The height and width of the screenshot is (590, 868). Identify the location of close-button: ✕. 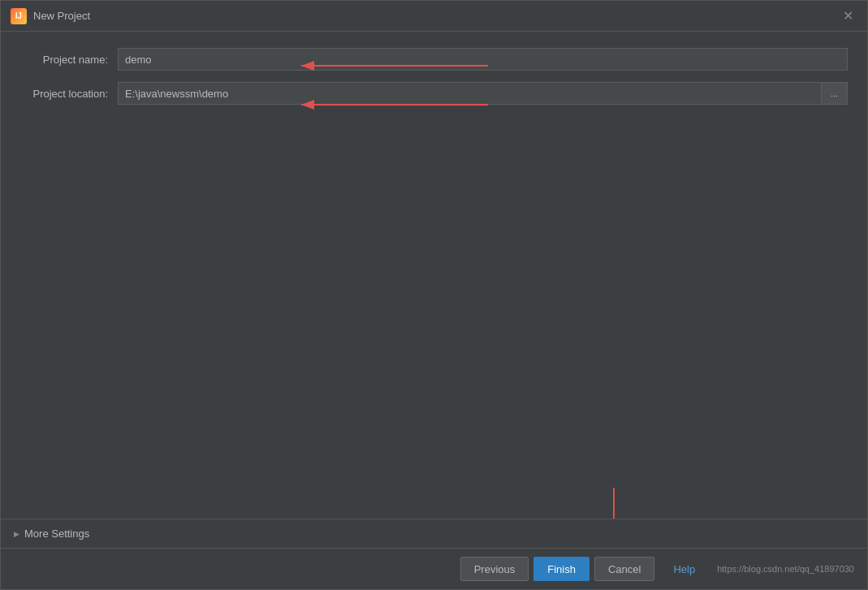
(848, 16).